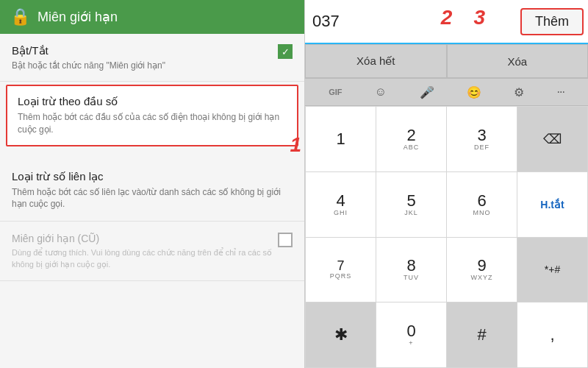 This screenshot has width=588, height=368. What do you see at coordinates (340, 201) in the screenshot?
I see `key-4-main: 4` at bounding box center [340, 201].